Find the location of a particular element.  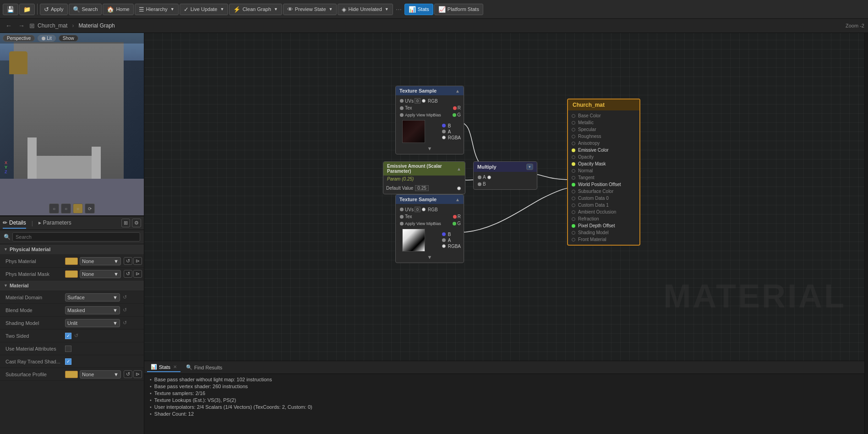

stats-tab: 📊 Stats ✕ is located at coordinates (164, 368).